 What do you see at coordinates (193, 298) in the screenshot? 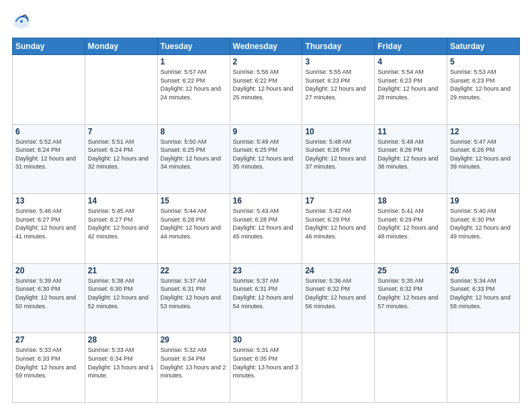
I see `calendar-cell: 22Sunrise: 5:37 AM Sunset: 6:31 PM Dayli…` at bounding box center [193, 298].